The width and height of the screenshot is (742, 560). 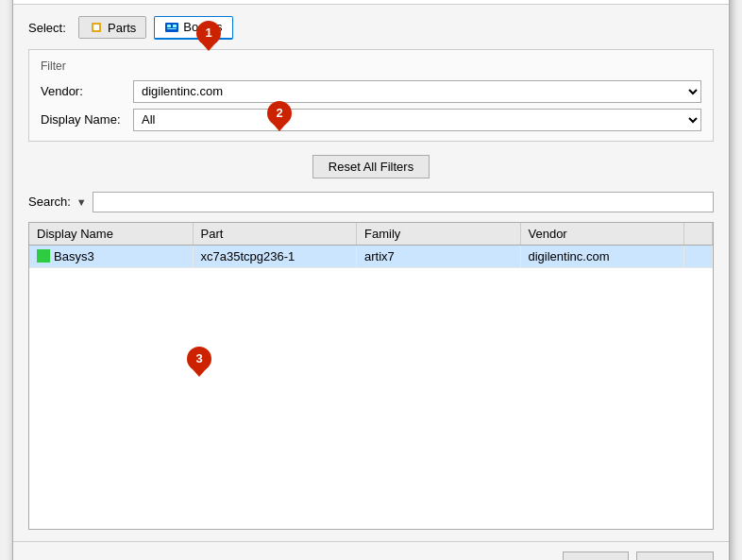 I want to click on display-name-select: All, so click(x=417, y=120).